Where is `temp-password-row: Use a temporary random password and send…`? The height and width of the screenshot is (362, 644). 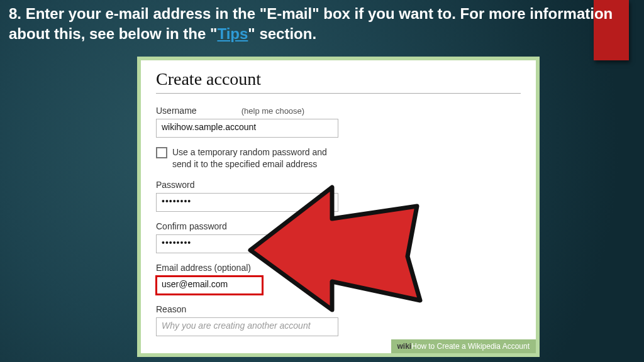 temp-password-row: Use a temporary random password and send… is located at coordinates (338, 158).